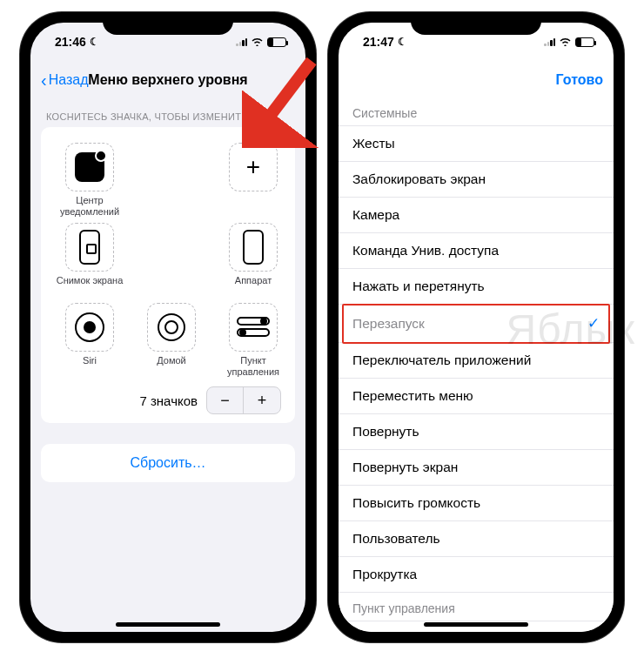  I want to click on tile-device: Аппарат, so click(253, 260).